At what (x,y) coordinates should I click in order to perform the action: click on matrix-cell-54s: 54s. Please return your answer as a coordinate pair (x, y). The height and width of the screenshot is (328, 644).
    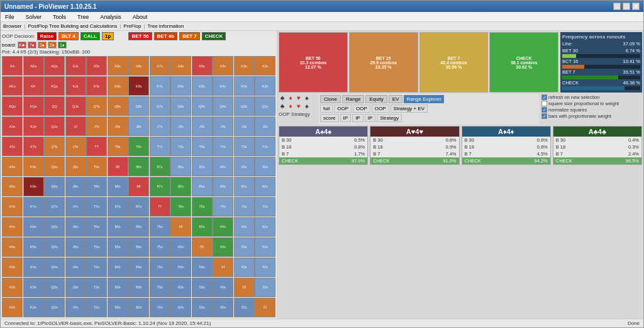
    Looking at the image, I should click on (223, 247).